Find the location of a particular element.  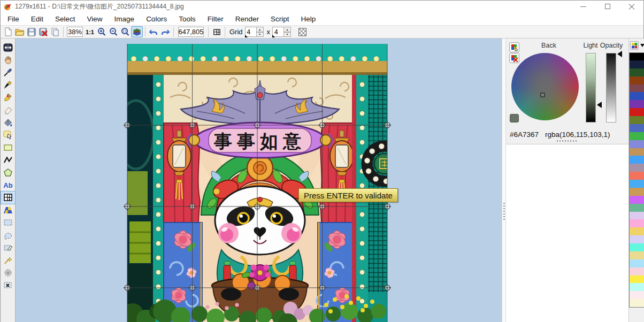

zoom-1to1-button: 1:1 is located at coordinates (90, 32).